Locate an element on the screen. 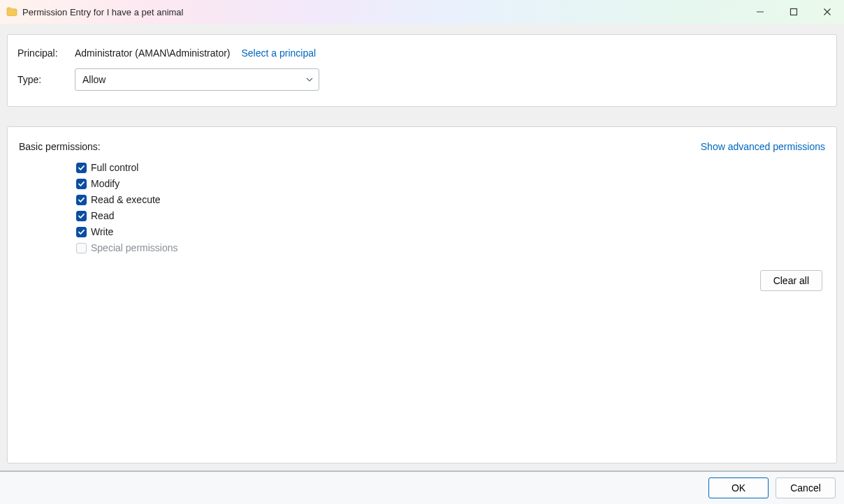 The image size is (844, 504). permission-label: Special permissions is located at coordinates (134, 248).